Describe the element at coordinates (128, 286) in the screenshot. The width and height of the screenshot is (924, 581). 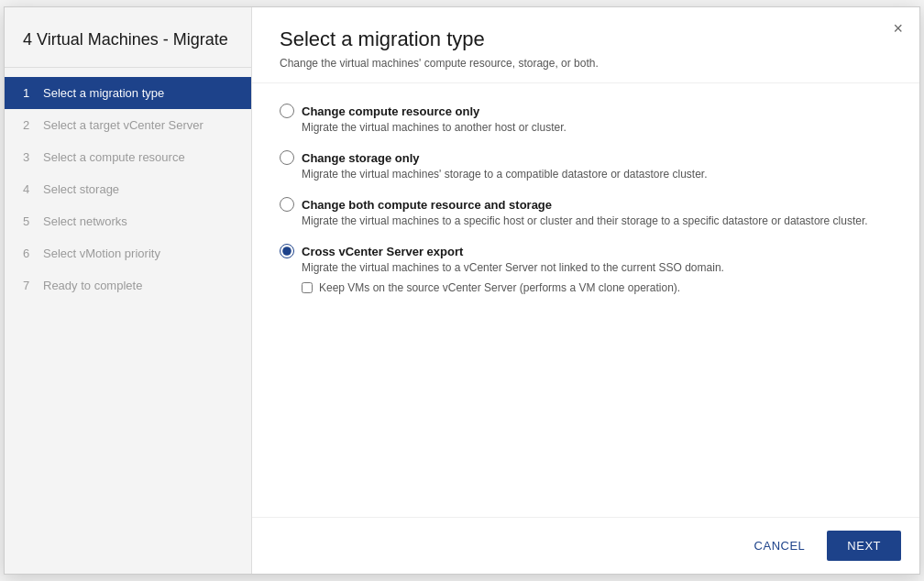
I see `sidebar-step-7: 7Ready to complete` at that location.